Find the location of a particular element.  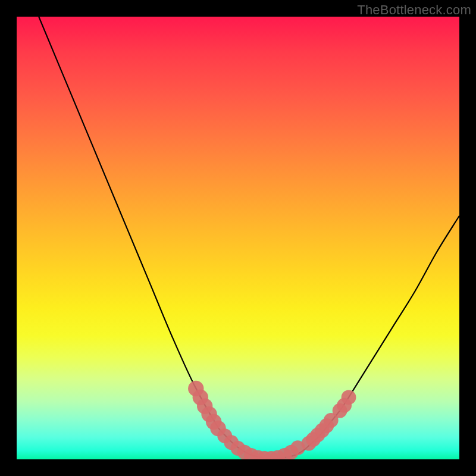

marker-group is located at coordinates (272, 420).